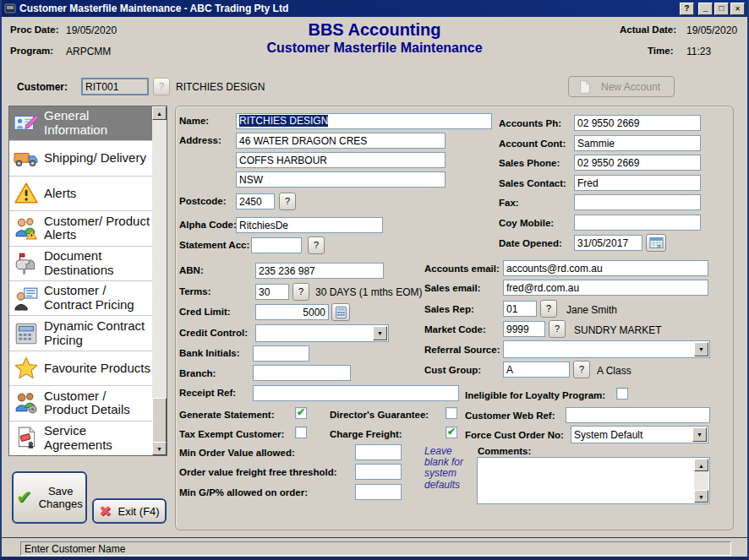 The width and height of the screenshot is (749, 560). Describe the element at coordinates (198, 373) in the screenshot. I see `branch-label: Branch:` at that location.